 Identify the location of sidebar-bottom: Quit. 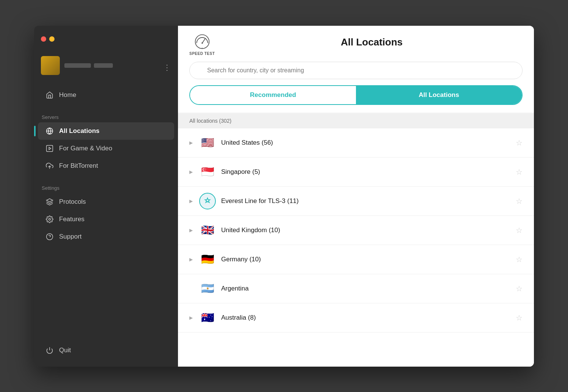
(106, 354).